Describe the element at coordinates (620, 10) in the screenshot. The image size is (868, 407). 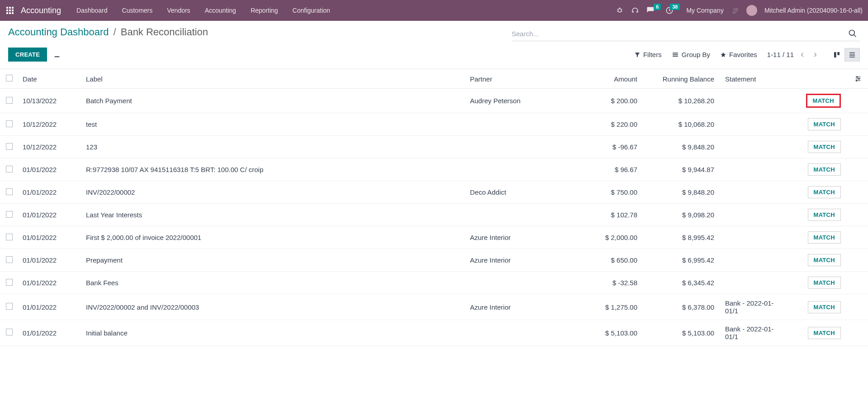
I see `bug-icon` at that location.